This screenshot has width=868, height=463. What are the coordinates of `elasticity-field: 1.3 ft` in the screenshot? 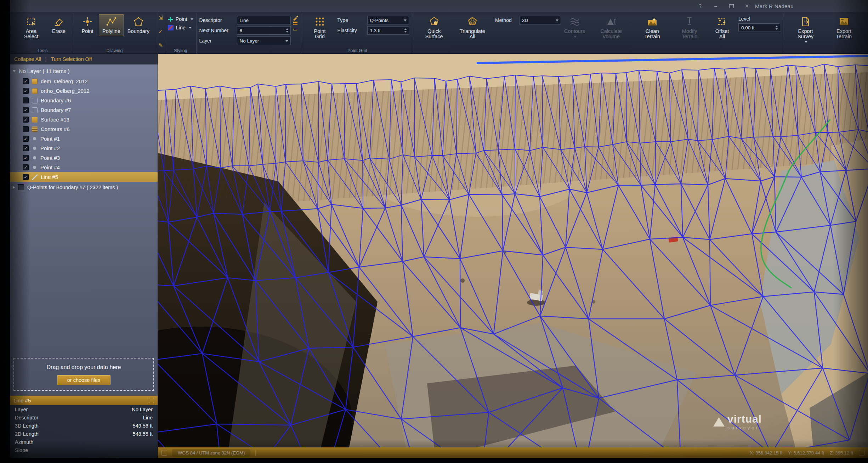 It's located at (388, 30).